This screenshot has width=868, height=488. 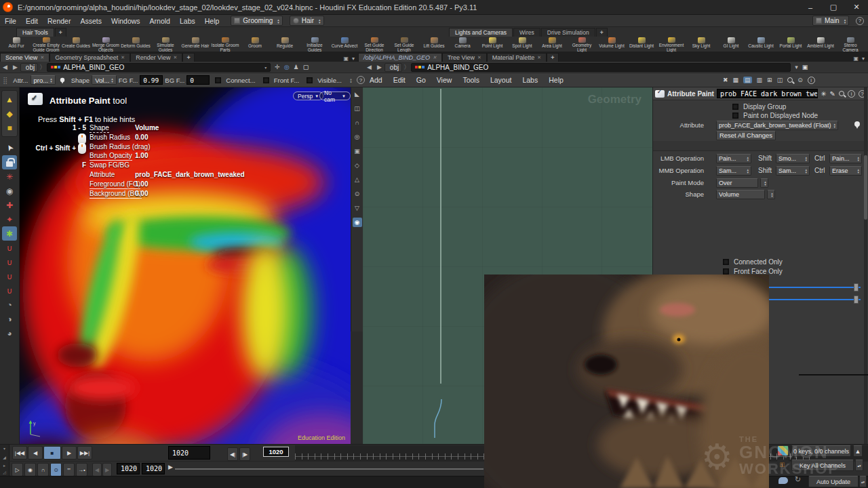 What do you see at coordinates (287, 67) in the screenshot?
I see `render-flag-icon: ◎` at bounding box center [287, 67].